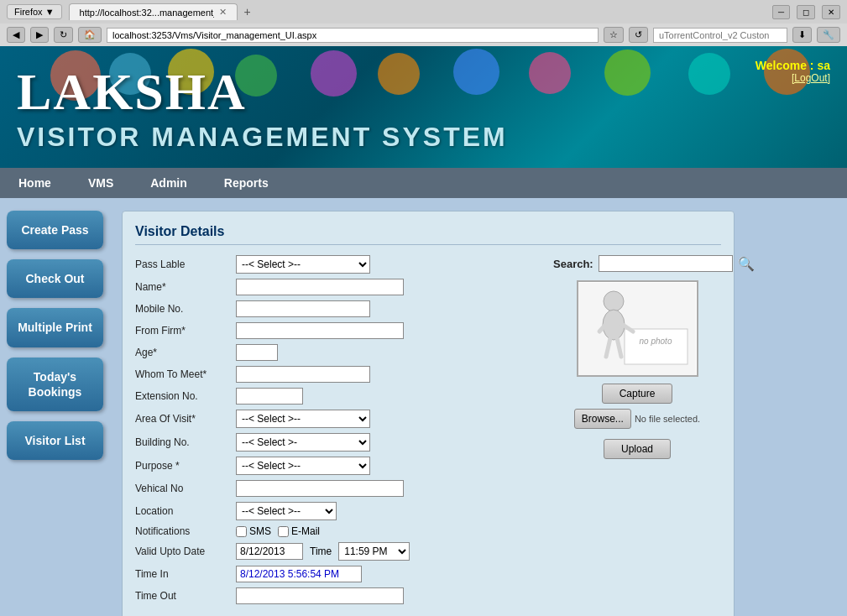 This screenshot has width=847, height=616. I want to click on mobile-input, so click(303, 309).